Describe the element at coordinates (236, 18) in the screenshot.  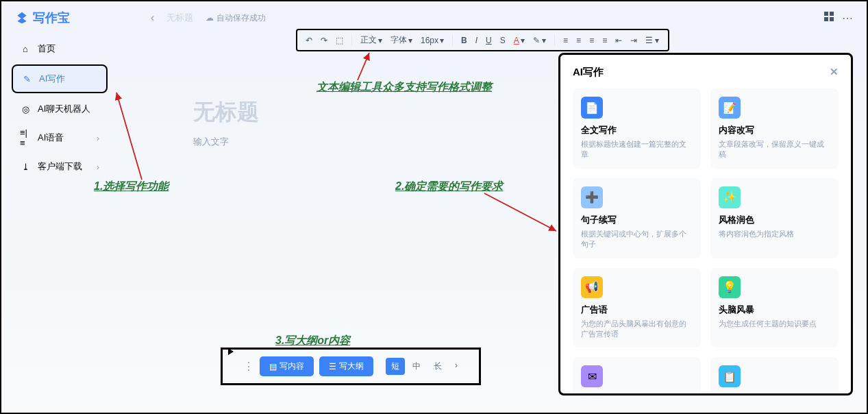
I see `autosave-status: ☁ 自动保存成功` at that location.